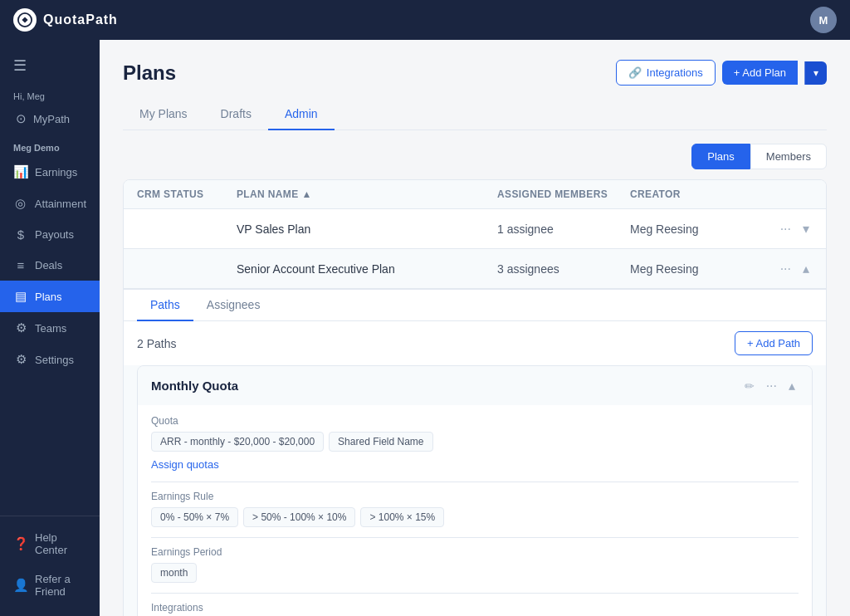 The width and height of the screenshot is (850, 616). Describe the element at coordinates (194, 385) in the screenshot. I see `path-name: Monthly Quota` at that location.